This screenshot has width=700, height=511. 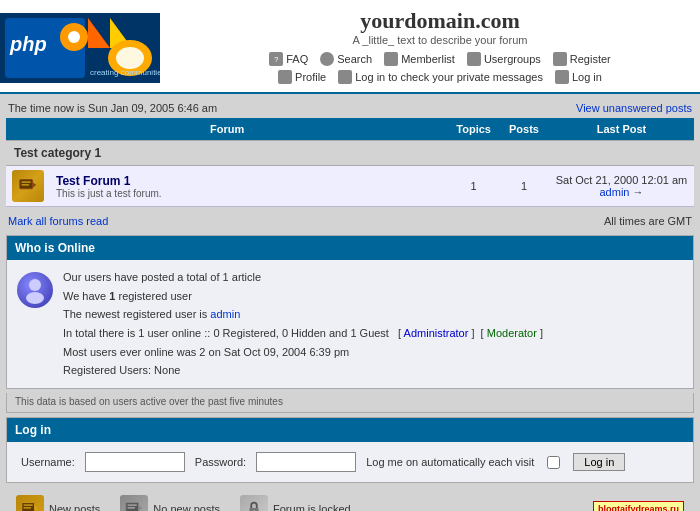 I want to click on forum-posts: 1, so click(x=524, y=186).